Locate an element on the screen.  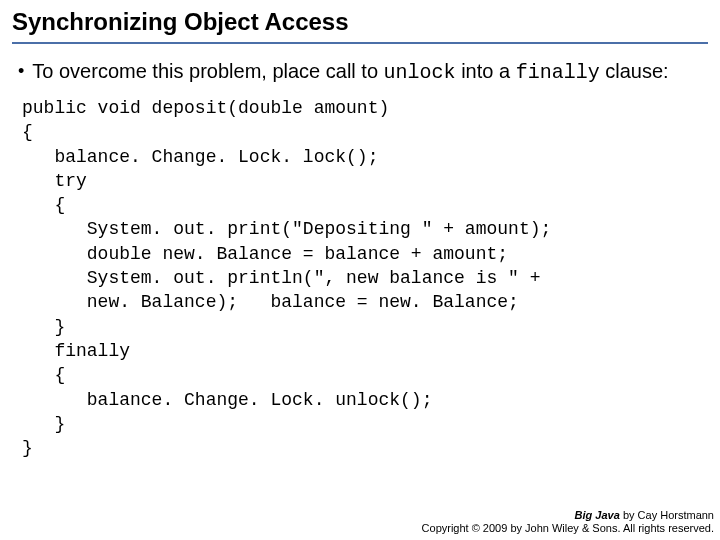
footer: Big Java by Cay Horstmann Copyright © 20… is located at coordinates (568, 523).